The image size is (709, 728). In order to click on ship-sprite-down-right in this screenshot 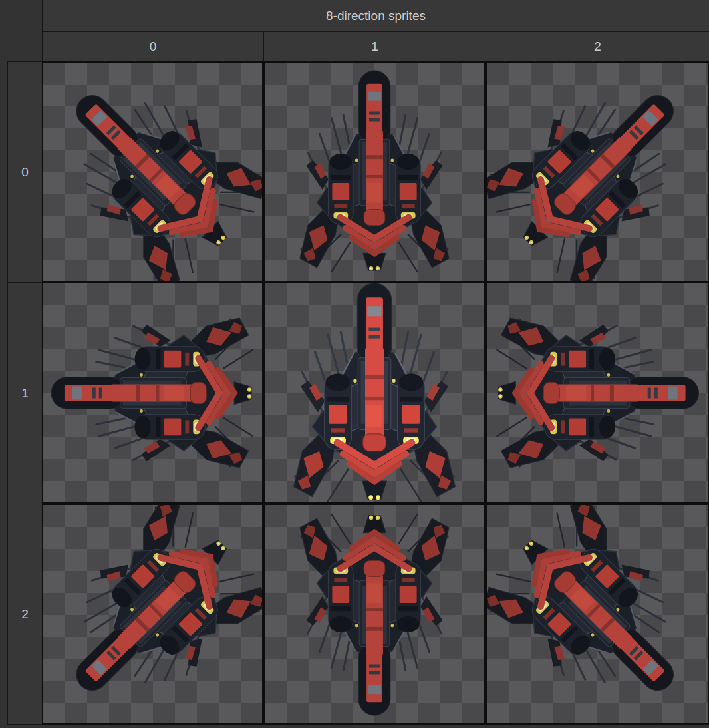, I will do `click(597, 614)`.